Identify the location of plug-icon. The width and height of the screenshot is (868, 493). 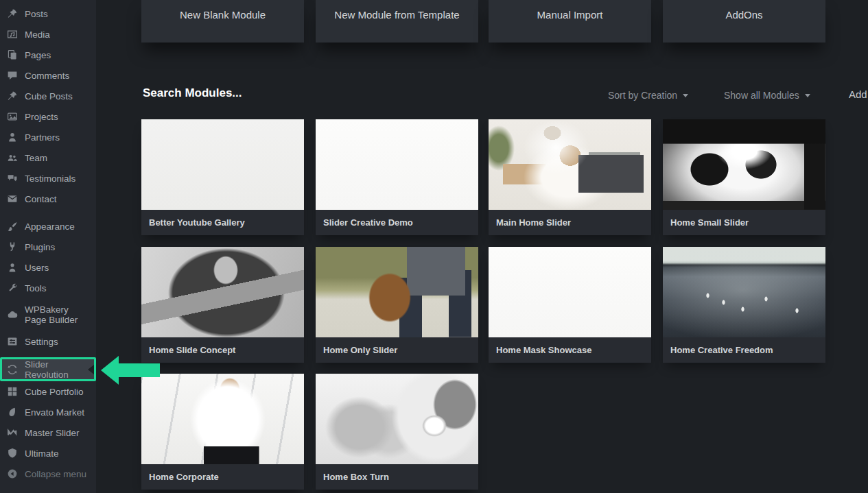
(12, 247).